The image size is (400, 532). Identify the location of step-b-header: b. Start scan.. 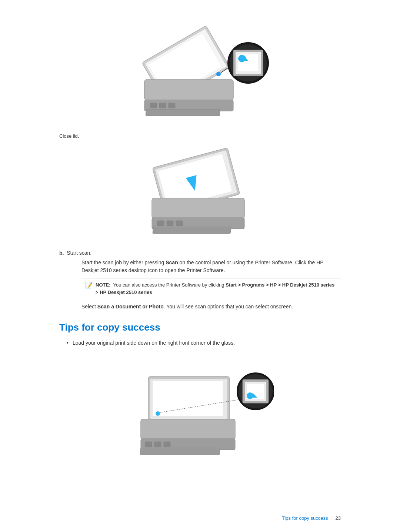
(200, 253).